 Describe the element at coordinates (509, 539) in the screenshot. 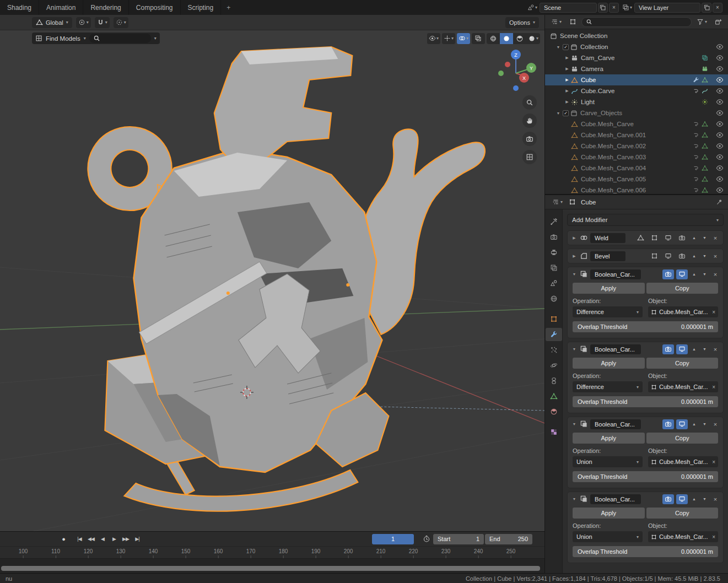

I see `frame-end-field: End250` at that location.